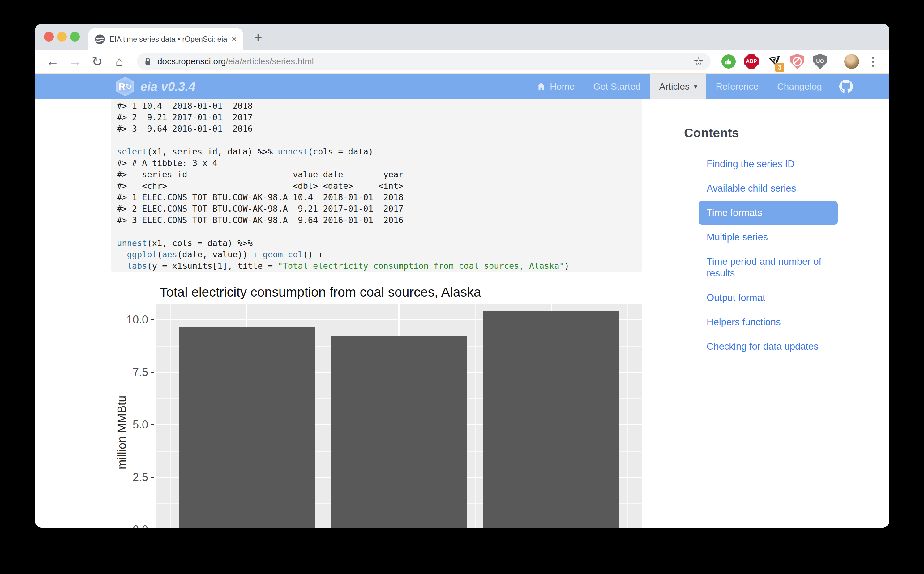  I want to click on brand-name: eia v0.3.4, so click(168, 87).